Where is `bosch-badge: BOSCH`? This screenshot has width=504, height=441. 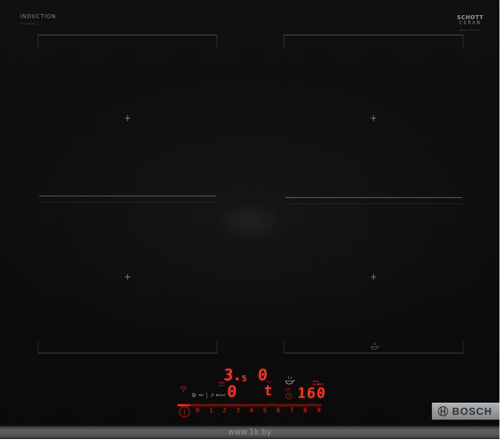
bosch-badge: BOSCH is located at coordinates (466, 411).